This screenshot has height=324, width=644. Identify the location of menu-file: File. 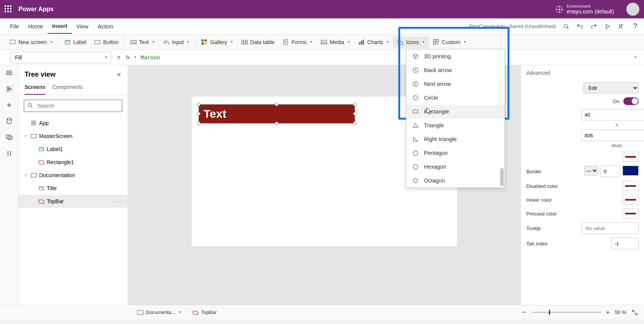
(15, 26).